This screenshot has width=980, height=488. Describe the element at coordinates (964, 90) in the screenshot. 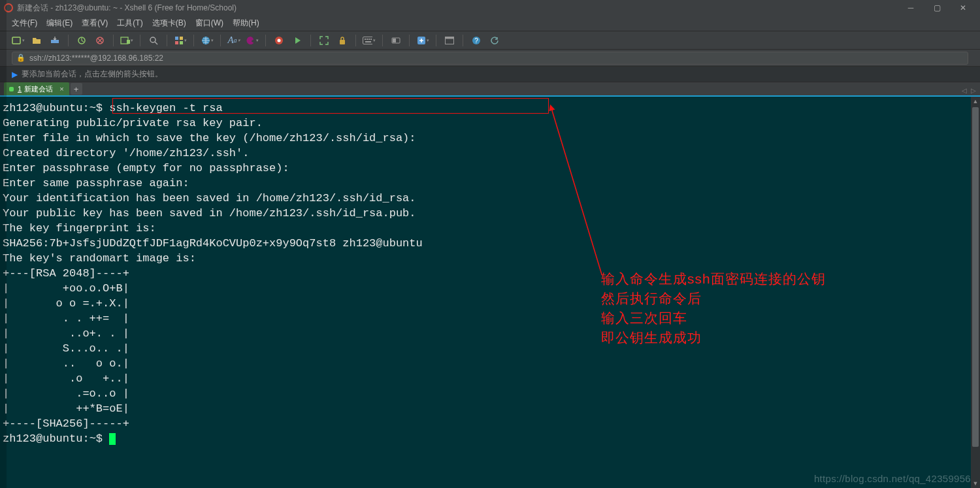

I see `tab-prev-icon: ◁` at that location.